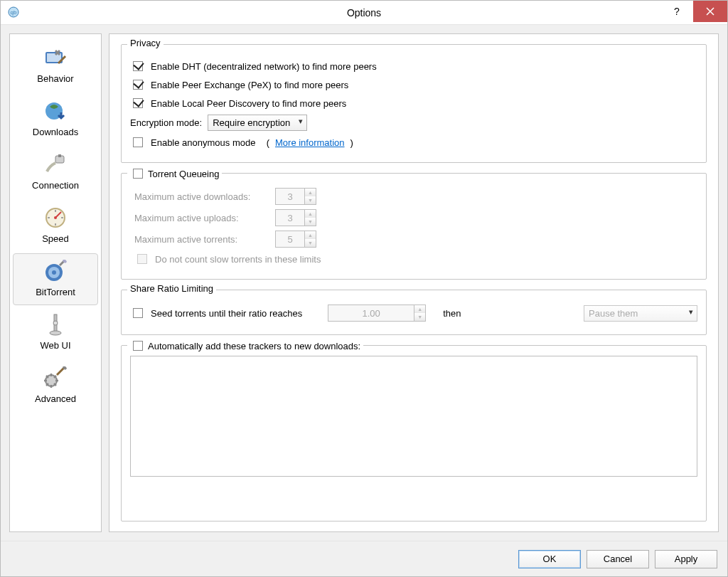  I want to click on sidebar-item-label: BitTorrent, so click(55, 292).